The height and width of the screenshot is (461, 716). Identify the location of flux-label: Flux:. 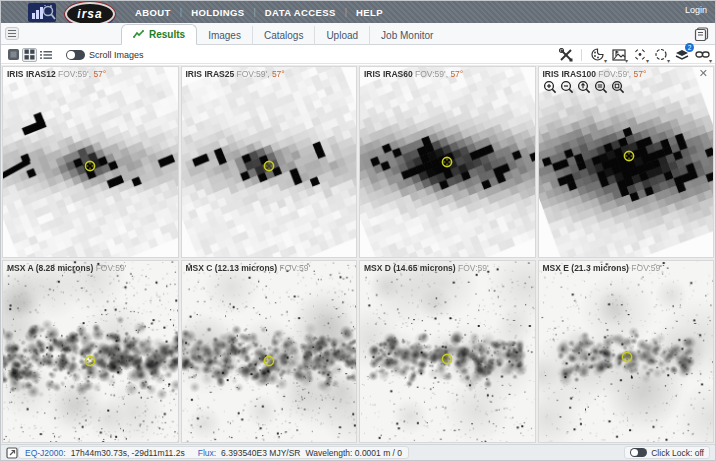
(207, 453).